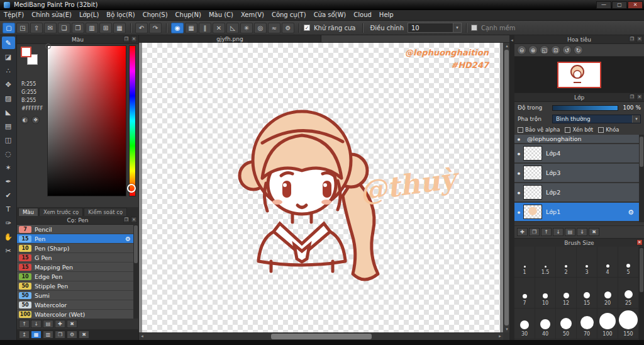 Image resolution: width=644 pixels, height=345 pixels. Describe the element at coordinates (9, 209) in the screenshot. I see `text-tool: T` at that location.